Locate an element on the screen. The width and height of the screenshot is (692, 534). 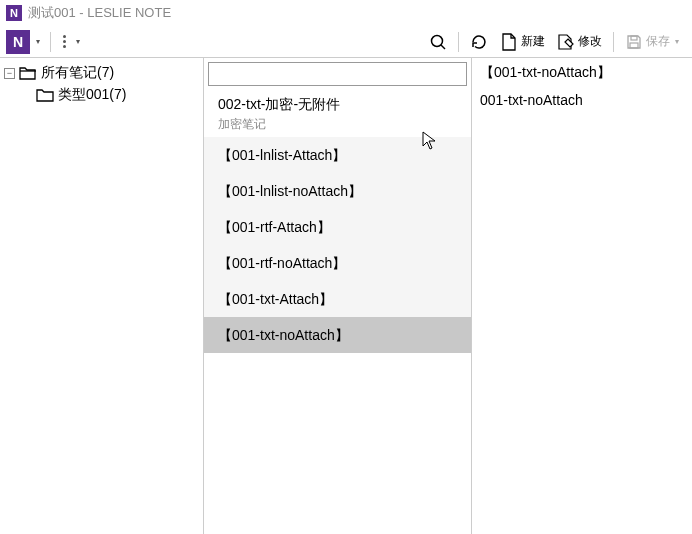
list-item: 【001-lnlist-noAttach】 is located at coordinates (338, 191).